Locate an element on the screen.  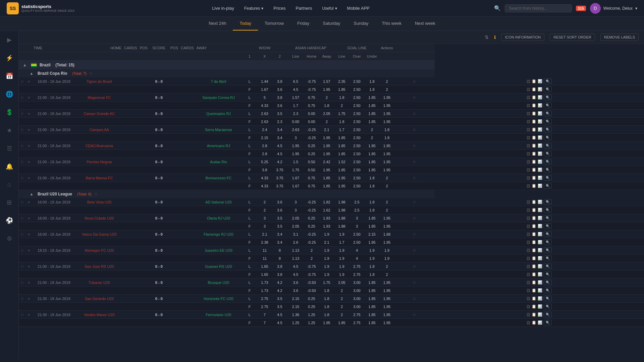
action-star-l-1-6: ☆ is located at coordinates (415, 299).